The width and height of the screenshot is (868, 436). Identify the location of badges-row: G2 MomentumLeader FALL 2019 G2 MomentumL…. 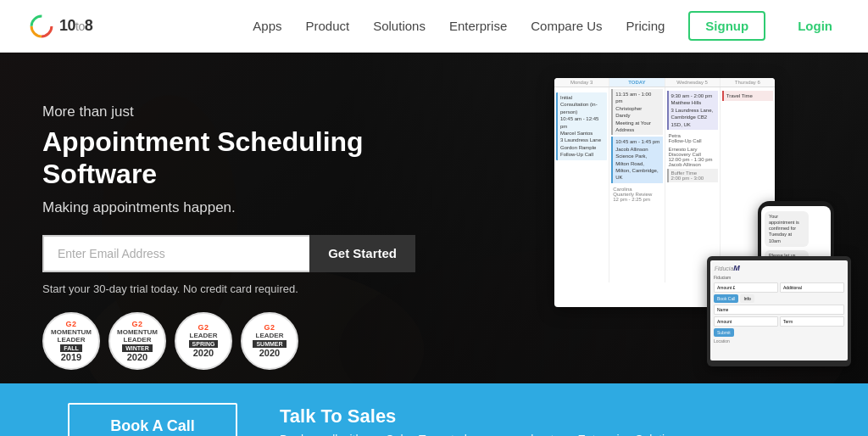
(229, 341).